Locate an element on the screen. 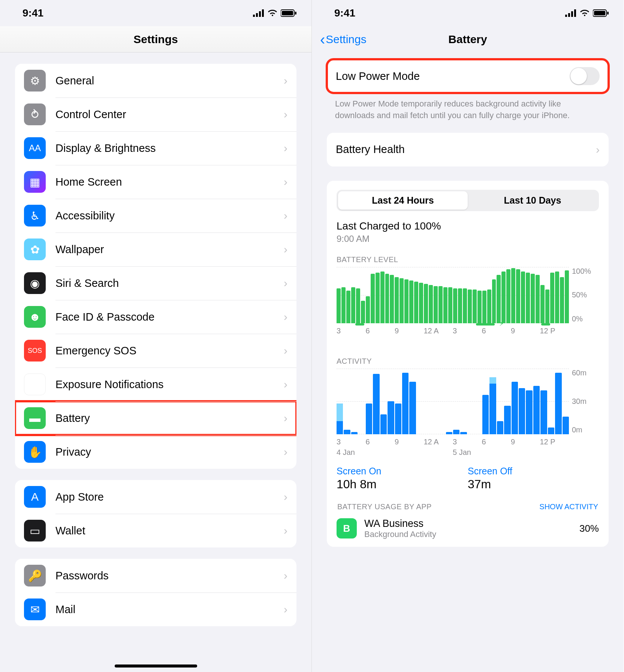 This screenshot has width=624, height=672. settings-header: Settings is located at coordinates (156, 39).